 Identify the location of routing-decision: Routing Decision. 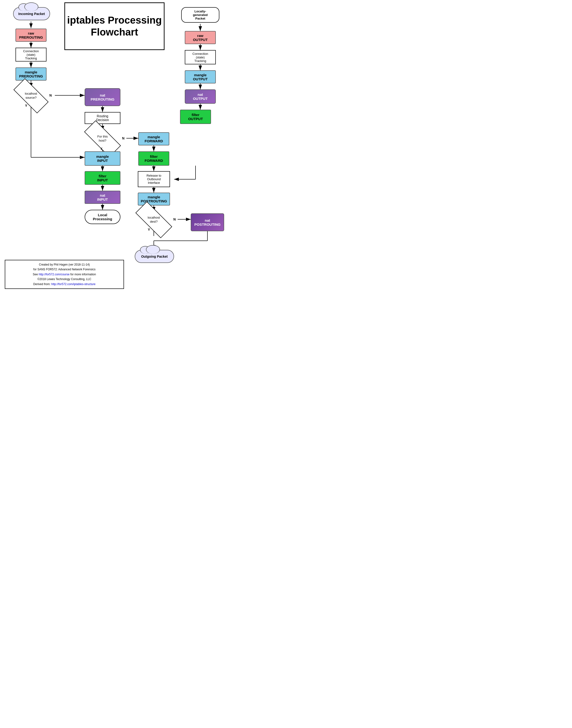
(102, 118).